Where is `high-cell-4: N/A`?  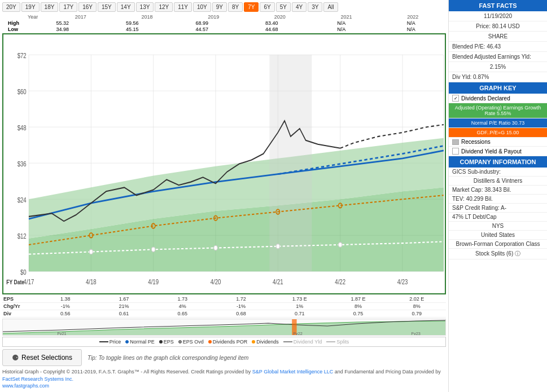
high-cell-4: N/A is located at coordinates (342, 23).